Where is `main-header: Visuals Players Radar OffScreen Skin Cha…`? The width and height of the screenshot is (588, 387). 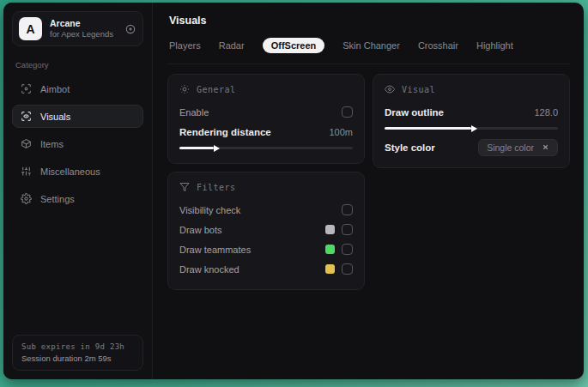
main-header: Visuals Players Radar OffScreen Skin Cha… is located at coordinates (369, 33).